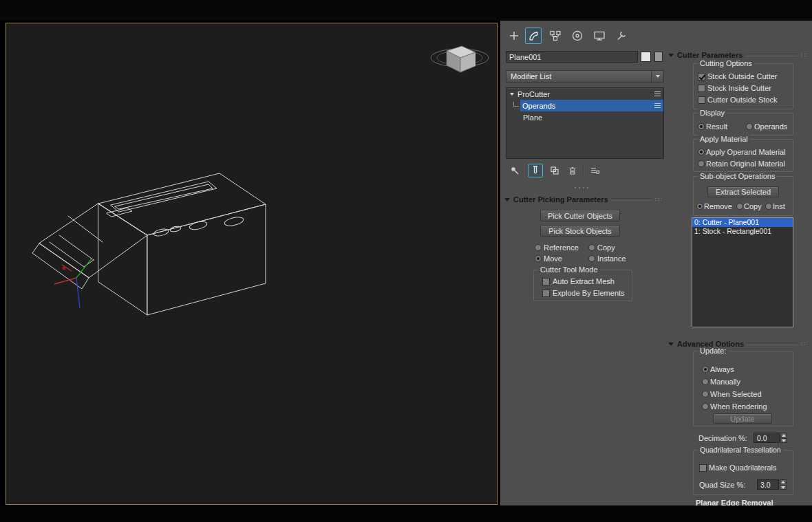 The height and width of the screenshot is (522, 812). What do you see at coordinates (546, 293) in the screenshot?
I see `checkbox-explode-by-elements` at bounding box center [546, 293].